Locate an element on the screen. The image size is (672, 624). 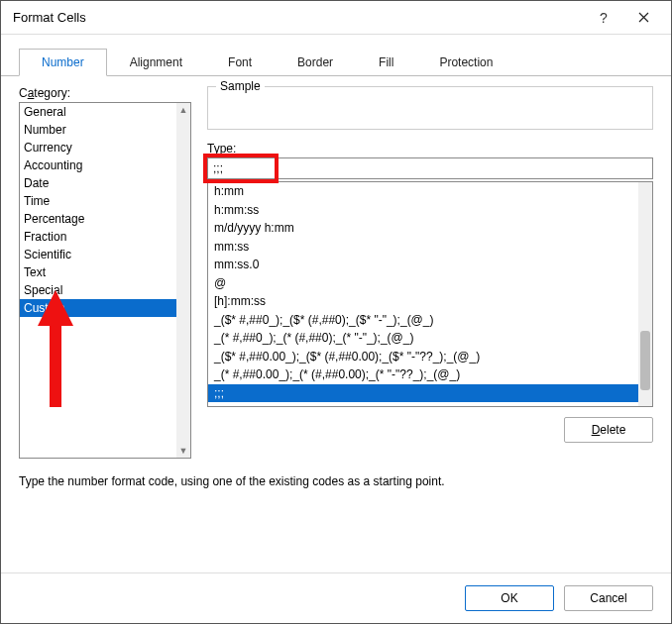
list-item: Time is located at coordinates (98, 201).